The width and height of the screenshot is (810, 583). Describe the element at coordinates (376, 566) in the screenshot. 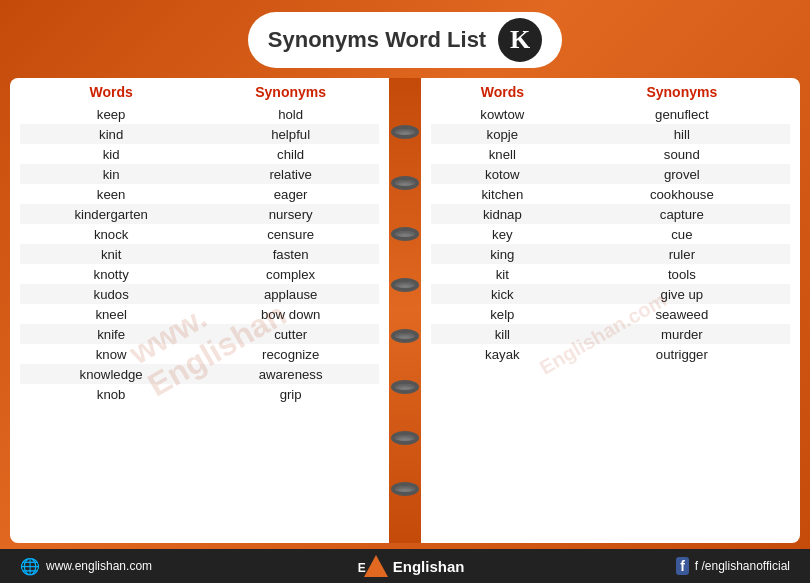

I see `logo-triangle` at that location.